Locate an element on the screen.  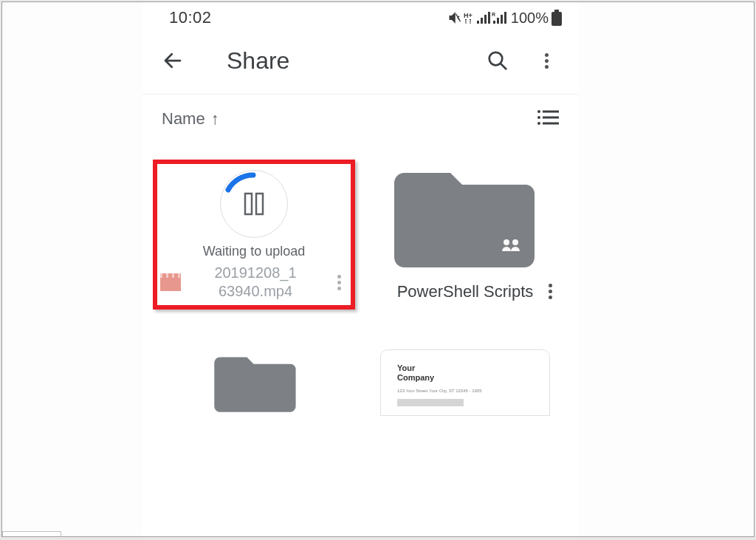
upload-status-text: Waiting to upload is located at coordinates (254, 251).